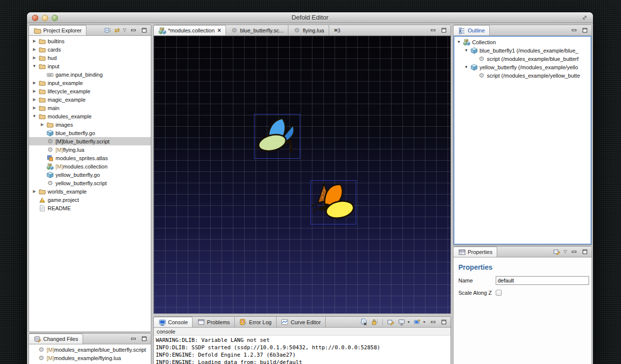  Describe the element at coordinates (523, 50) in the screenshot. I see `tree-item-blue-butterfly1-modules-example-blue: ▼blue_butterfly1 (/modules_example/blue_` at that location.